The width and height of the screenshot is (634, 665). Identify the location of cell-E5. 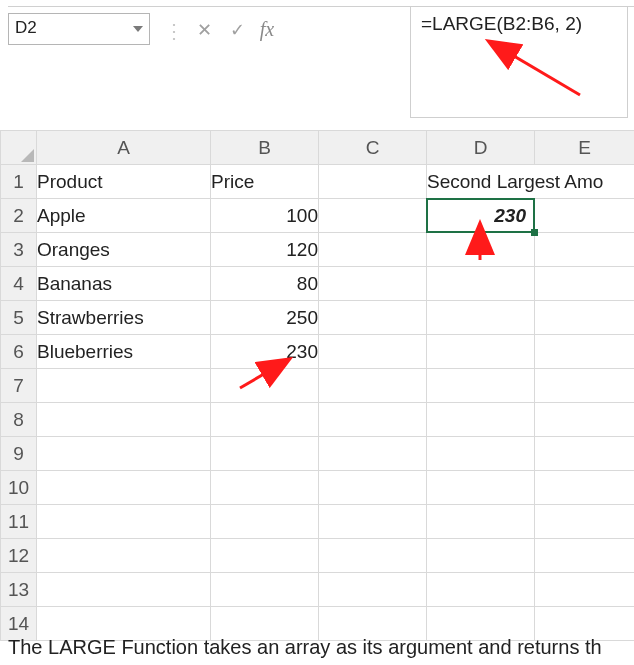
(585, 318).